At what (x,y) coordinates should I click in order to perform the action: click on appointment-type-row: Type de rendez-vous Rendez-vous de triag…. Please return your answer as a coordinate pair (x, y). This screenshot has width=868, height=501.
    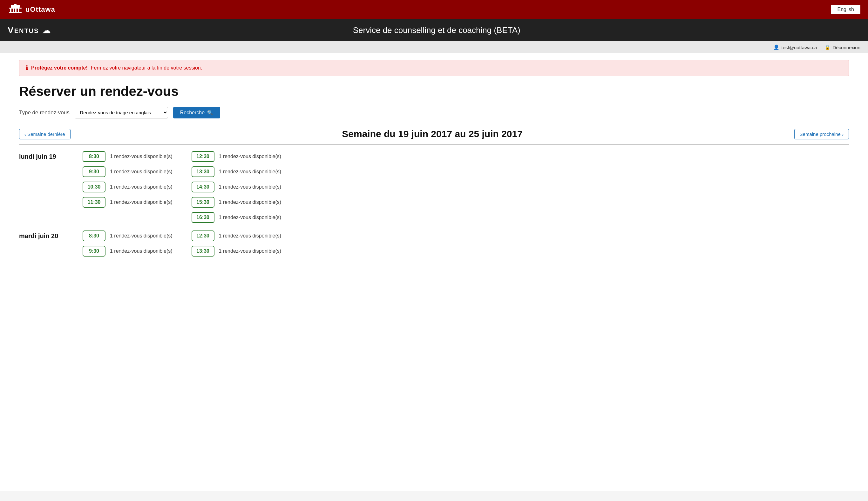
    Looking at the image, I should click on (434, 113).